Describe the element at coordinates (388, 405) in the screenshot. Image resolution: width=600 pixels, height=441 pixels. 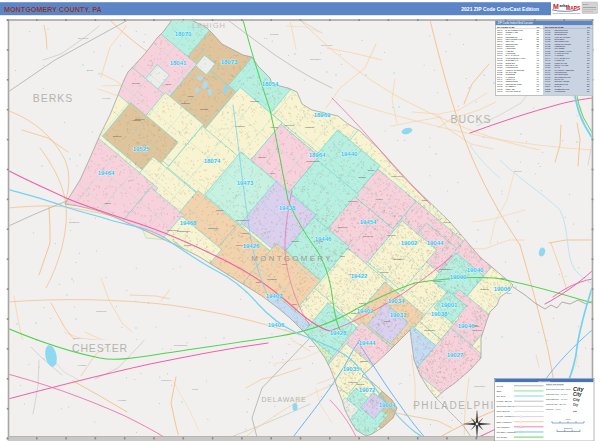
I see `svg-text: 19004` at that location.